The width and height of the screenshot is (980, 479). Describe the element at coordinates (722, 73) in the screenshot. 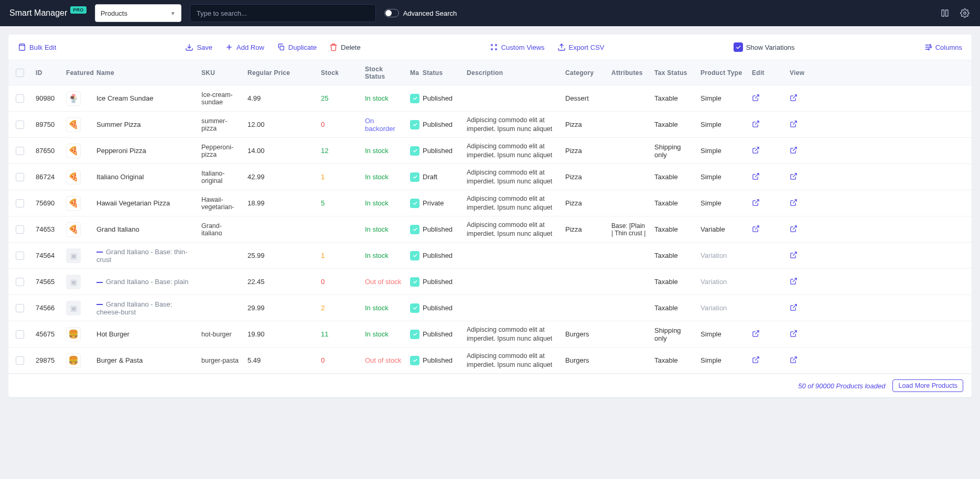

I see `col-product-type: Product Type` at that location.